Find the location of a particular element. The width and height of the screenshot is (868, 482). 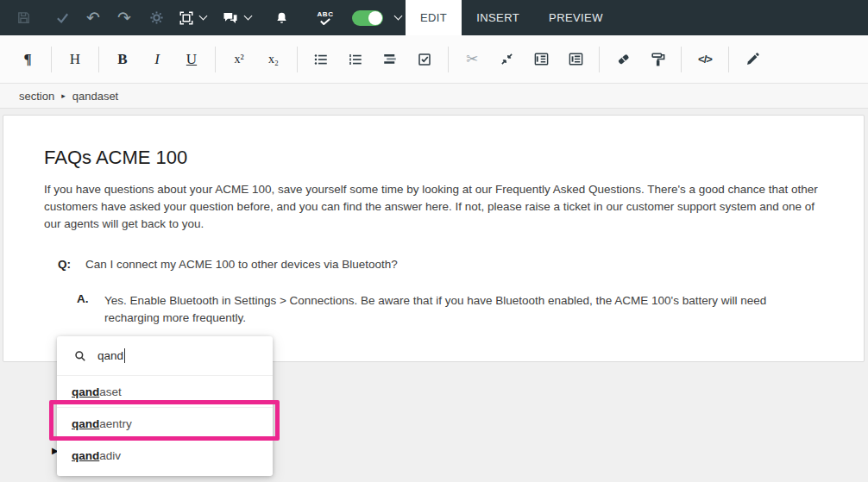

outdent-button is located at coordinates (576, 59).